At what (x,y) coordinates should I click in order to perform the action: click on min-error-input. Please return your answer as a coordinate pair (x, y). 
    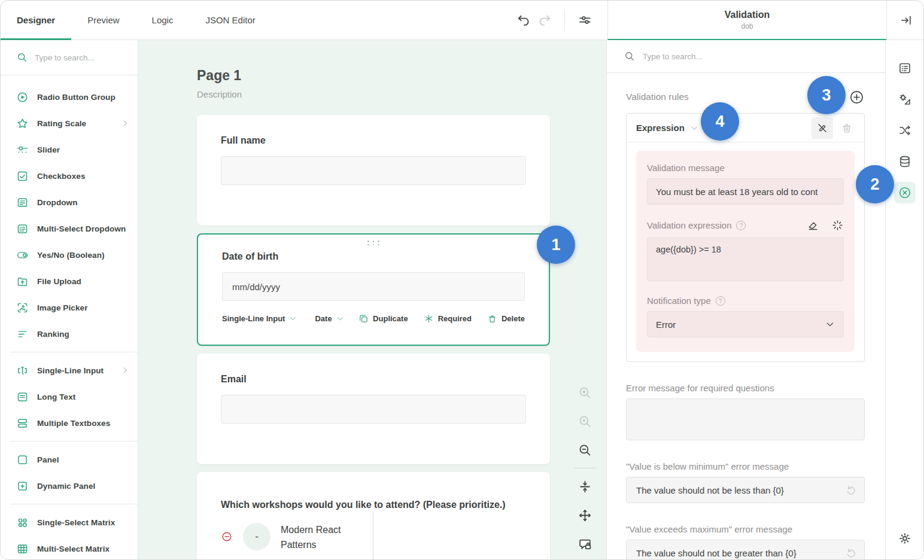
    Looking at the image, I should click on (746, 490).